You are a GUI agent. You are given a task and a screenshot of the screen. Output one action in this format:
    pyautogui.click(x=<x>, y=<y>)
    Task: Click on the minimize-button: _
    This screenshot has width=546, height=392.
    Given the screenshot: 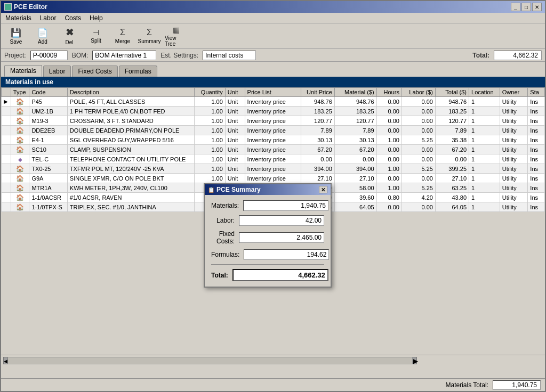 What is the action you would take?
    pyautogui.click(x=516, y=7)
    